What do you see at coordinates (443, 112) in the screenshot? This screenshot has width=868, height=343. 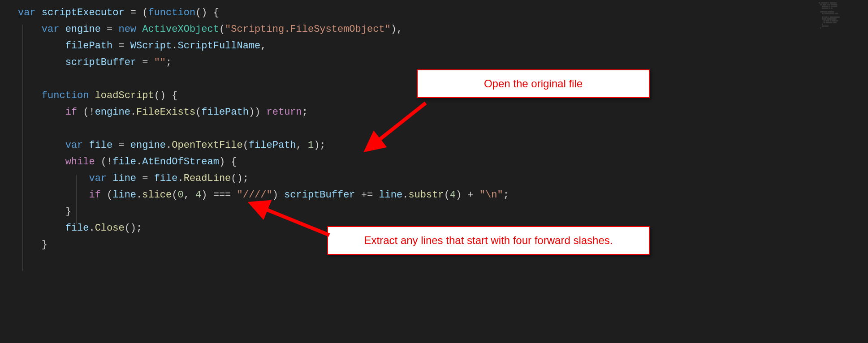 I see `code-line: if (!engine.FileExists(filePath)) return…` at bounding box center [443, 112].